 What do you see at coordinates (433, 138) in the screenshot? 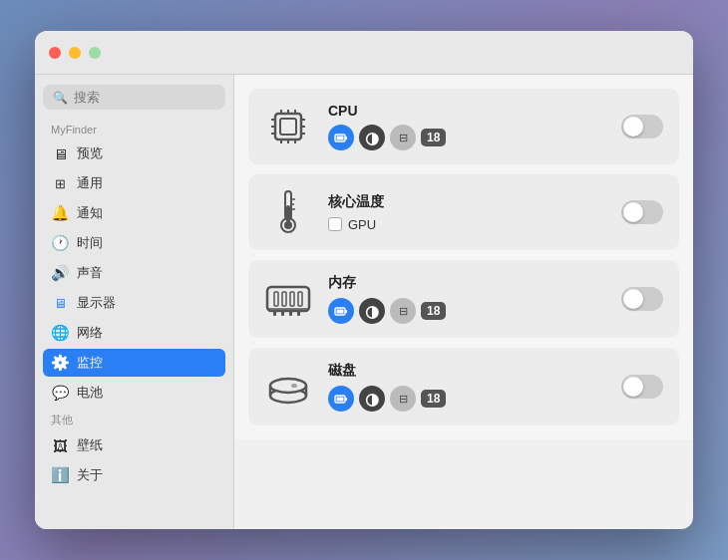
I see `cpu-num-badge: 18` at bounding box center [433, 138].